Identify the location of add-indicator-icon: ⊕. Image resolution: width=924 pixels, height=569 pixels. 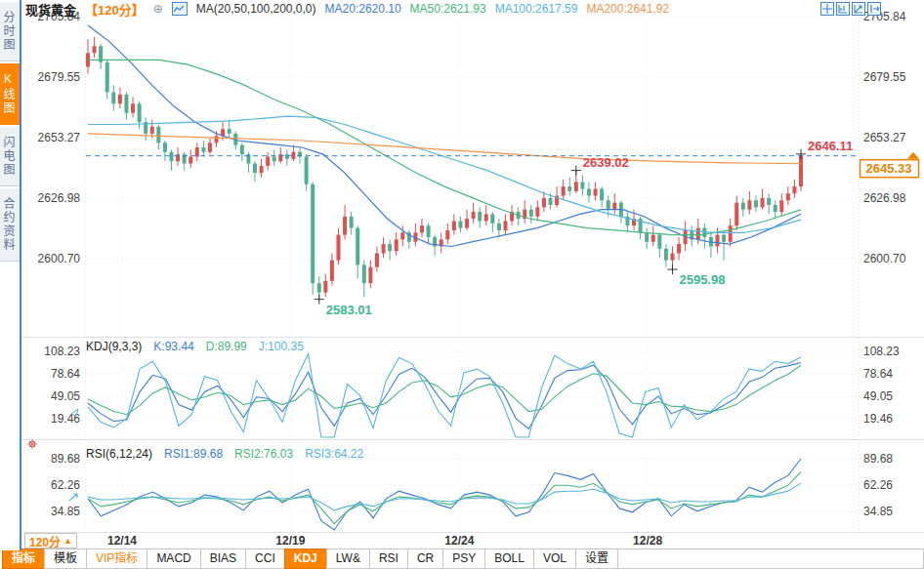
(158, 9).